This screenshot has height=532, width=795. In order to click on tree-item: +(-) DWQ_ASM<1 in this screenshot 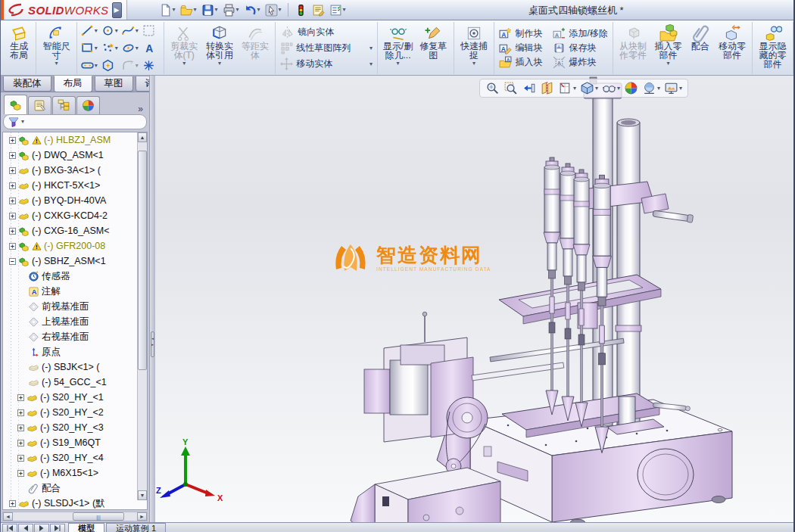, I will do `click(75, 155)`.